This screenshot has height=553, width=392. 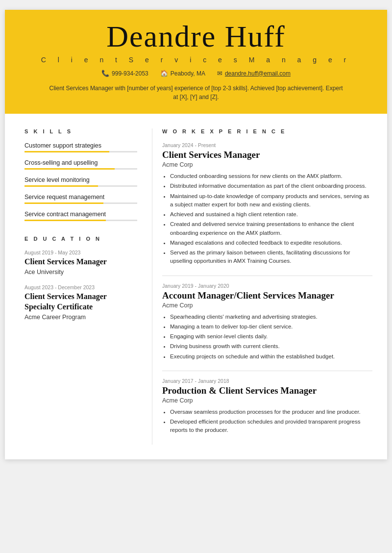 I want to click on phone-item: 📞 999-934-2053, so click(x=125, y=74).